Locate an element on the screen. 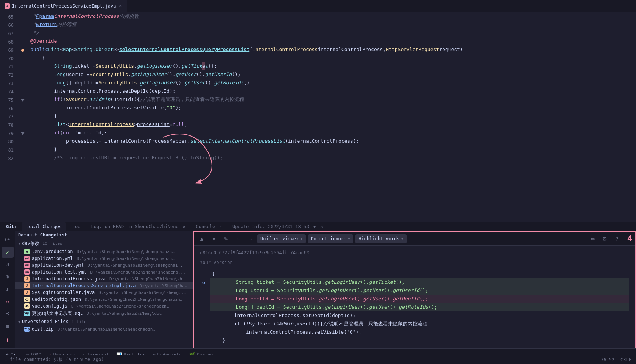  git-label: Git: is located at coordinates (11, 227).